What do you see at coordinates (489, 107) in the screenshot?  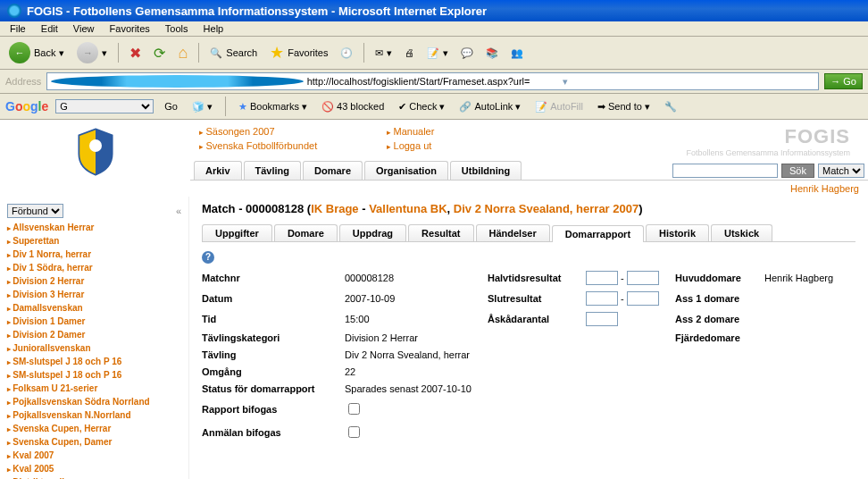 I see `autolink-button: 🔗 AutoLink ▾` at bounding box center [489, 107].